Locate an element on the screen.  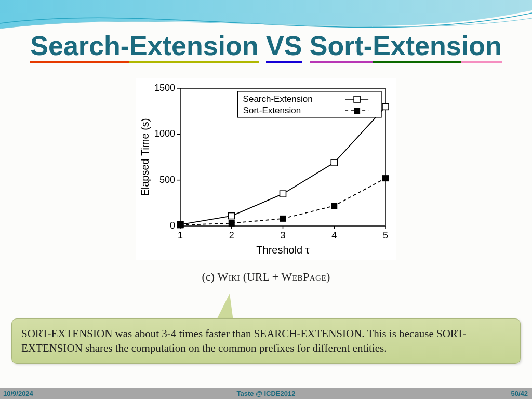
title-word-2: VS is located at coordinates (284, 47).